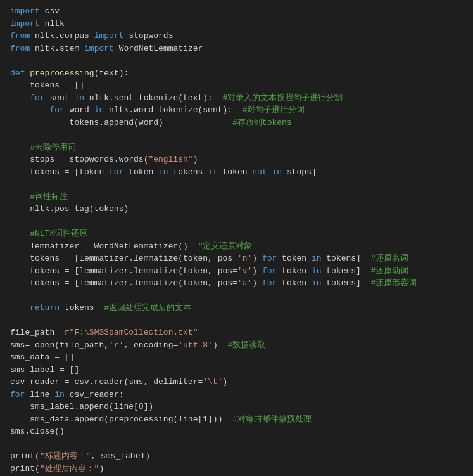 This screenshot has height=476, width=473. Describe the element at coordinates (237, 283) in the screenshot. I see `code-line-23: tokens = [lemmatizer.lemmatize(token, po…` at that location.